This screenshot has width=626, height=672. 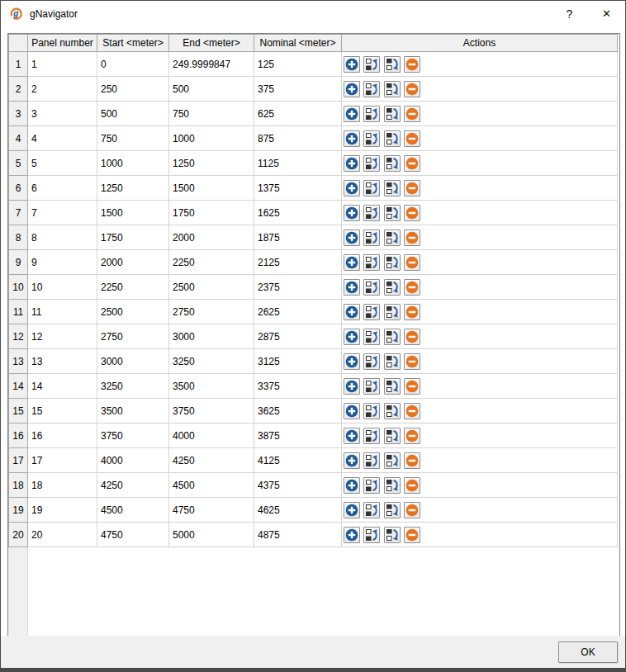 I want to click on panel-number-cell: 8, so click(x=63, y=238).